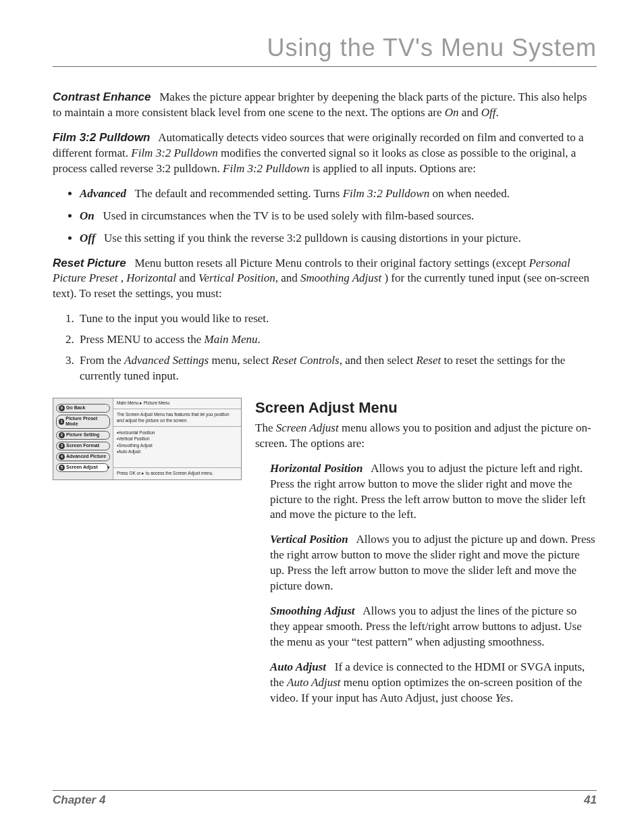 Image resolution: width=644 pixels, height=834 pixels. What do you see at coordinates (338, 216) in the screenshot?
I see `film-options-list: Advanced The default and recommended set…` at bounding box center [338, 216].